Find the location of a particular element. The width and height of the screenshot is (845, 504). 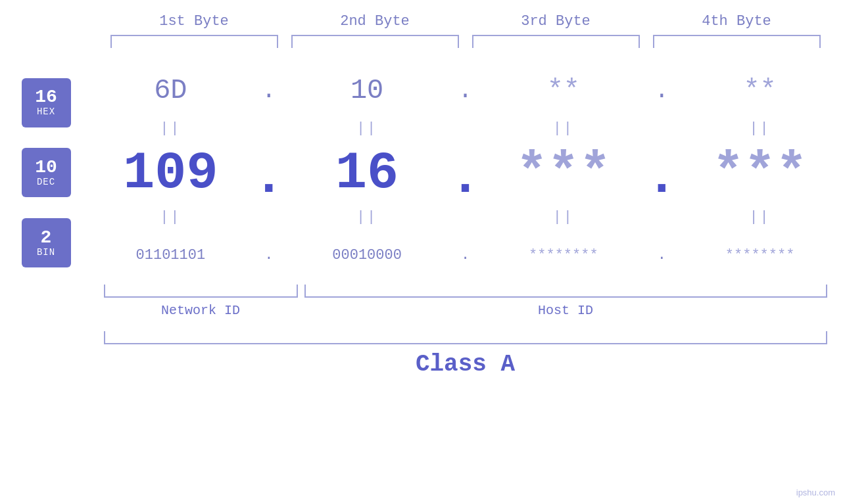

eq1-b3: || is located at coordinates (564, 129).